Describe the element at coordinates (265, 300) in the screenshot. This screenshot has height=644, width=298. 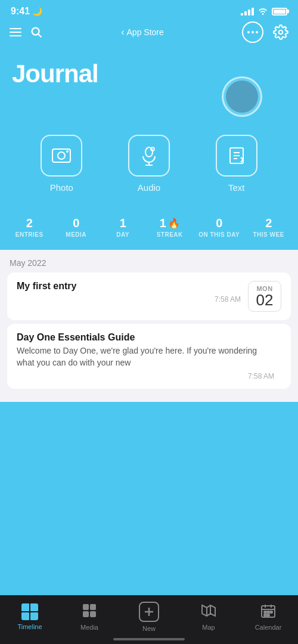
I see `date-badge-num-1: 02` at that location.